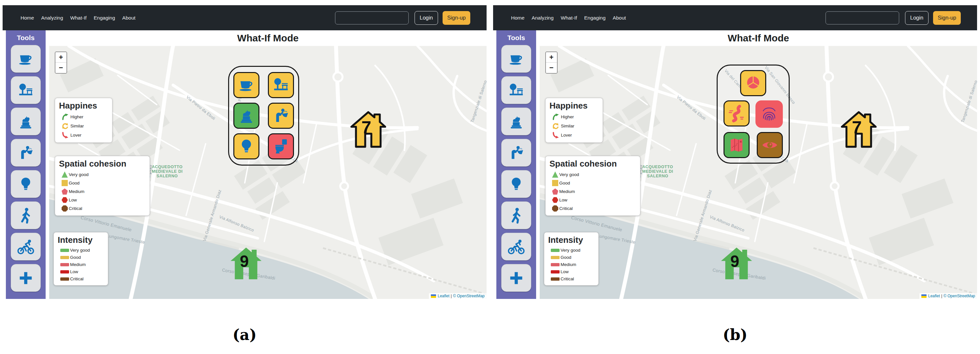  Describe the element at coordinates (281, 146) in the screenshot. I see `poi-toilet` at that location.